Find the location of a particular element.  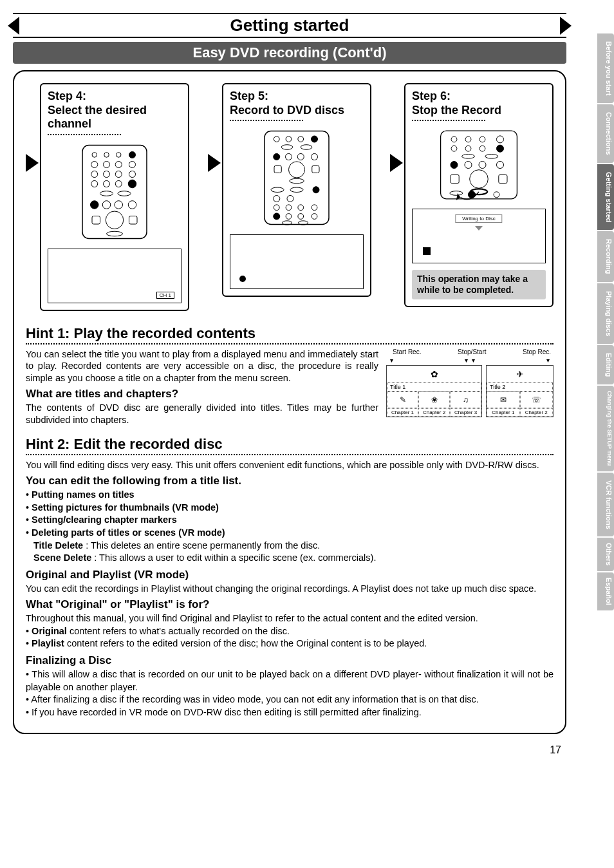

bullet: • Deleting parts of titles or scenes (VR… is located at coordinates (290, 533).